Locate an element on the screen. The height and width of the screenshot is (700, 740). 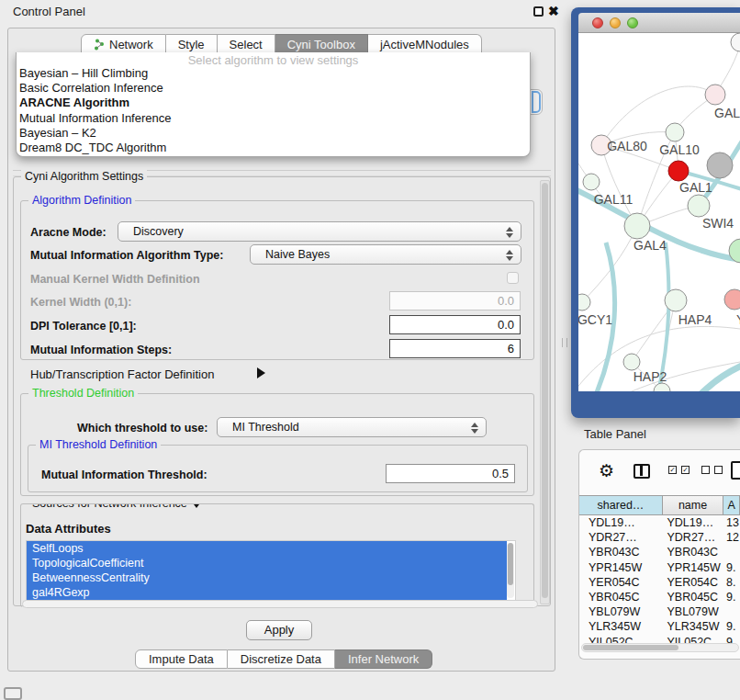
table-cell is located at coordinates (733, 612).